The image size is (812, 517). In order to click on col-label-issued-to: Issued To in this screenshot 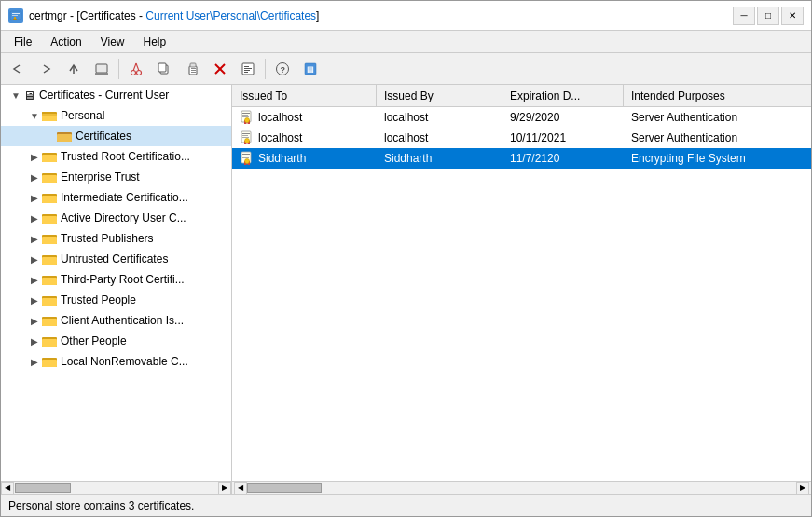, I will do `click(263, 96)`.